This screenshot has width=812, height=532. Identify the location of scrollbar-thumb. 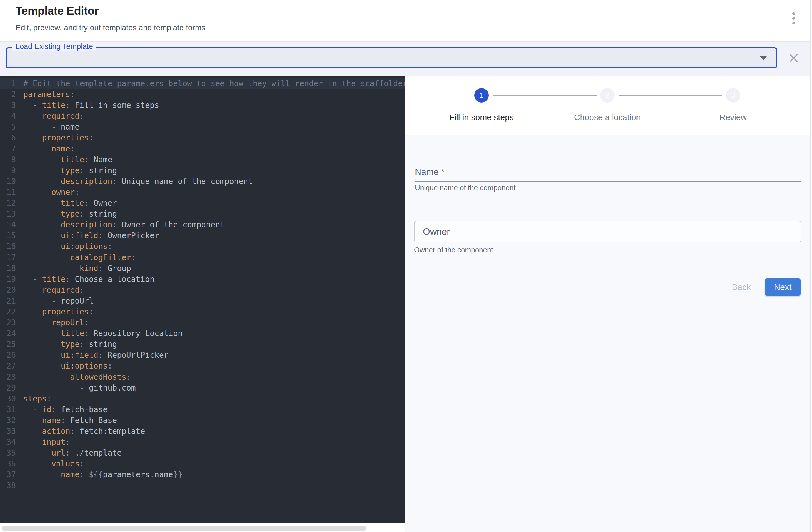
(184, 529).